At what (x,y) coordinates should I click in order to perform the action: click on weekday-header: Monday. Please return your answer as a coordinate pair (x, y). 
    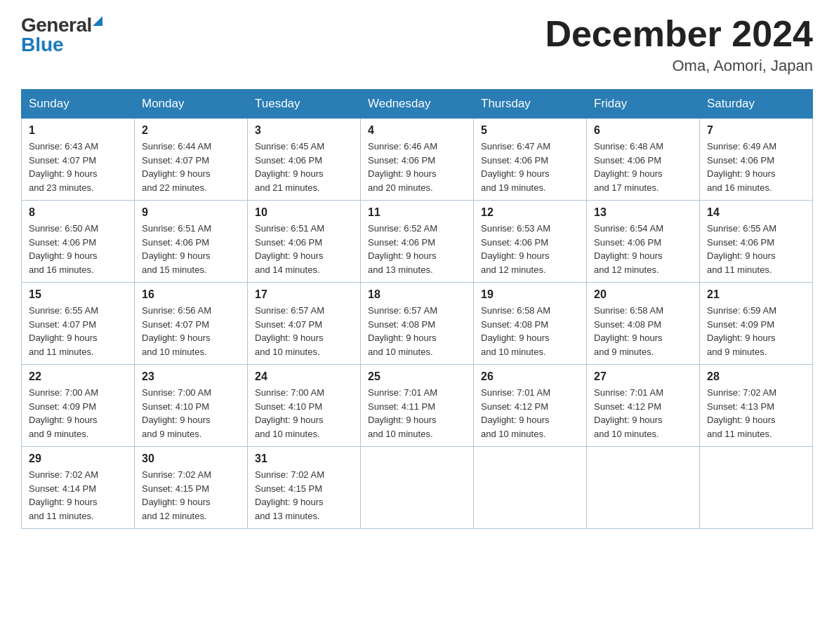
    Looking at the image, I should click on (191, 104).